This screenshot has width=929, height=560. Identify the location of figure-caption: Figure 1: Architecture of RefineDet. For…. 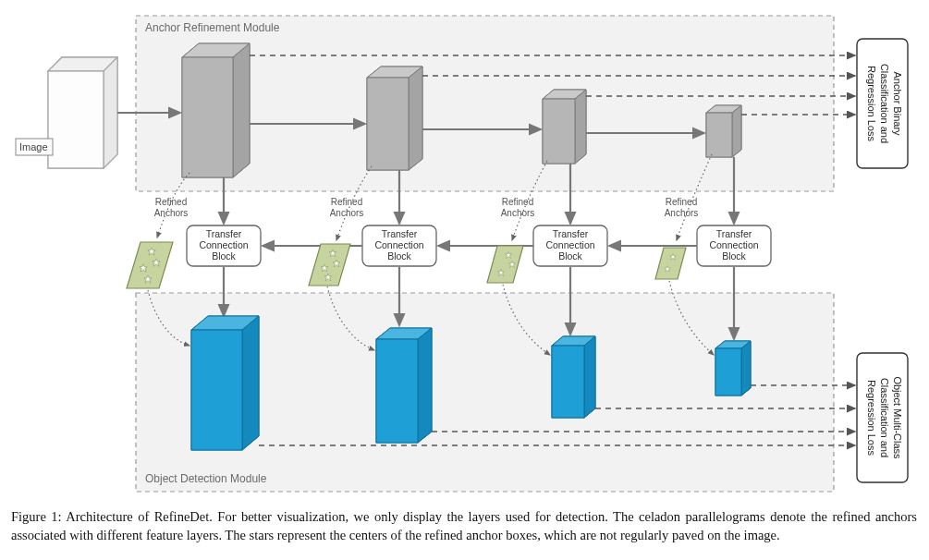
(464, 527).